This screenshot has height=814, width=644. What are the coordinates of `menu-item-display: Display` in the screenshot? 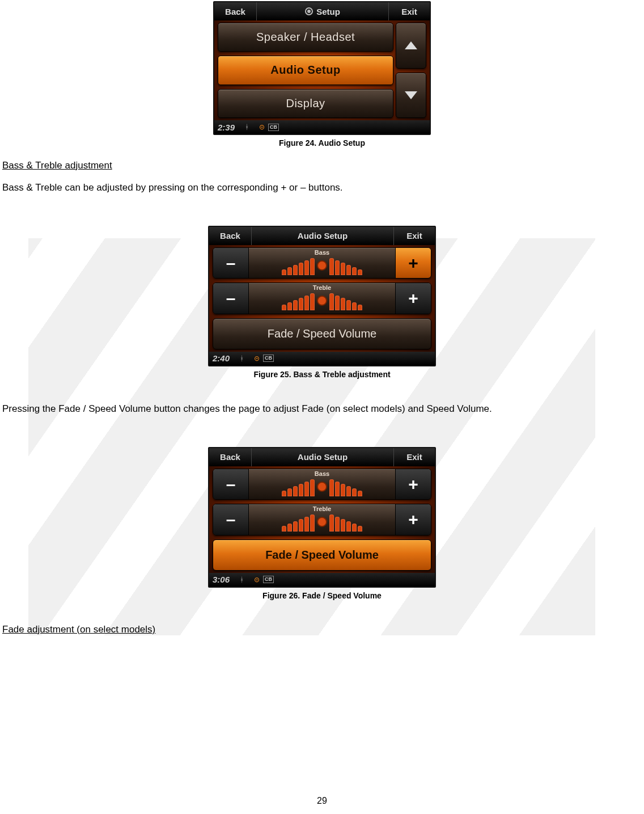 It's located at (306, 103).